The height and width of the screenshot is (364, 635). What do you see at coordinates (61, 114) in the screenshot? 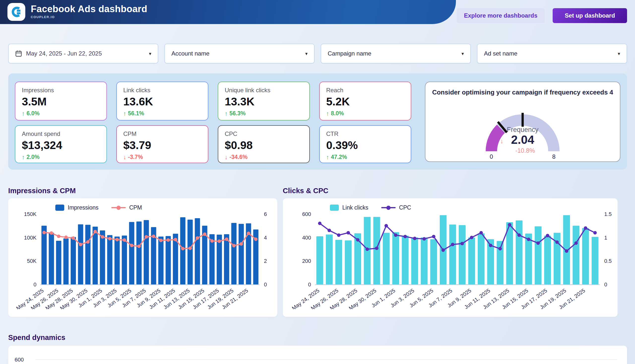
I see `kpi-change: ↑6.0%` at bounding box center [61, 114].